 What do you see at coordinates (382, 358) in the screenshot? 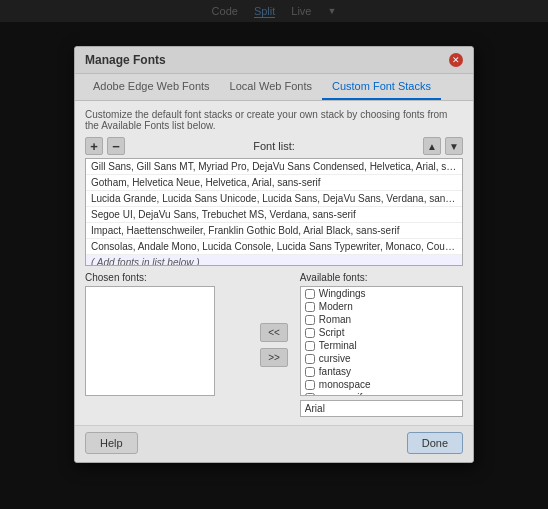
I see `avail-item: cursive` at bounding box center [382, 358].